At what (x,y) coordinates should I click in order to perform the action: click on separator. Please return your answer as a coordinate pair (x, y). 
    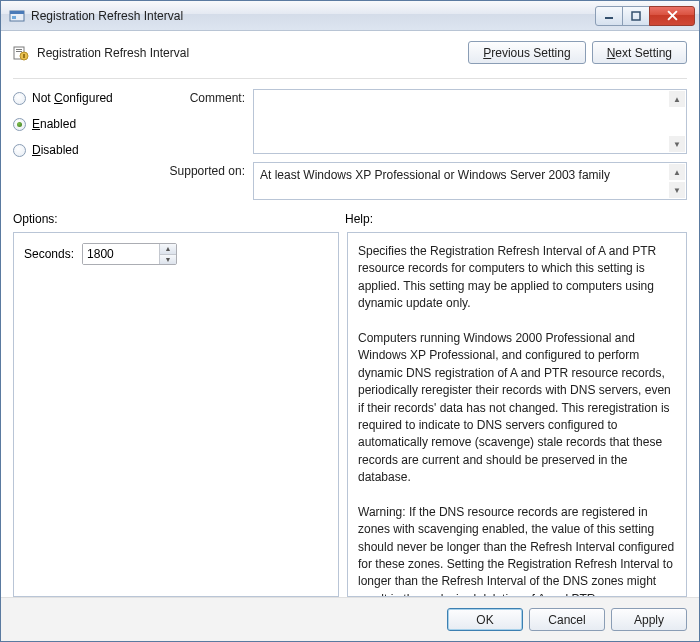
    Looking at the image, I should click on (350, 78).